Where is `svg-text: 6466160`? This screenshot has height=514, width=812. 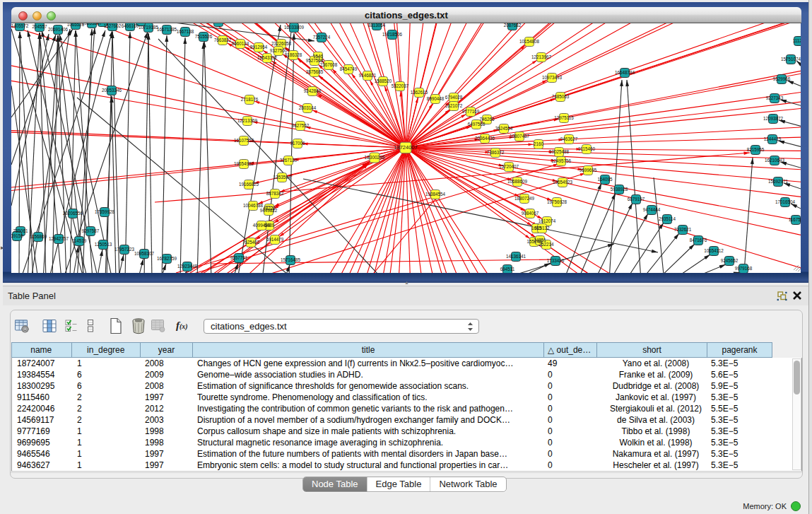 svg-text: 6466160 is located at coordinates (130, 25).